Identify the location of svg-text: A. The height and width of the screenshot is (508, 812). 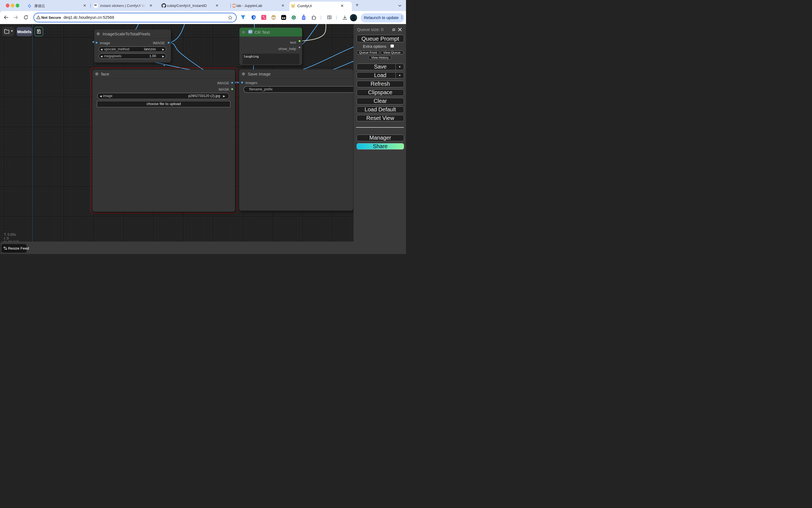
(265, 18).